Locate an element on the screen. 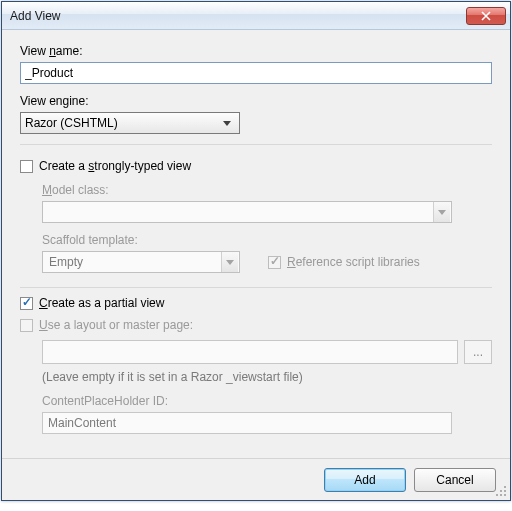 The height and width of the screenshot is (511, 512). model-class-label: Model class: is located at coordinates (267, 190).